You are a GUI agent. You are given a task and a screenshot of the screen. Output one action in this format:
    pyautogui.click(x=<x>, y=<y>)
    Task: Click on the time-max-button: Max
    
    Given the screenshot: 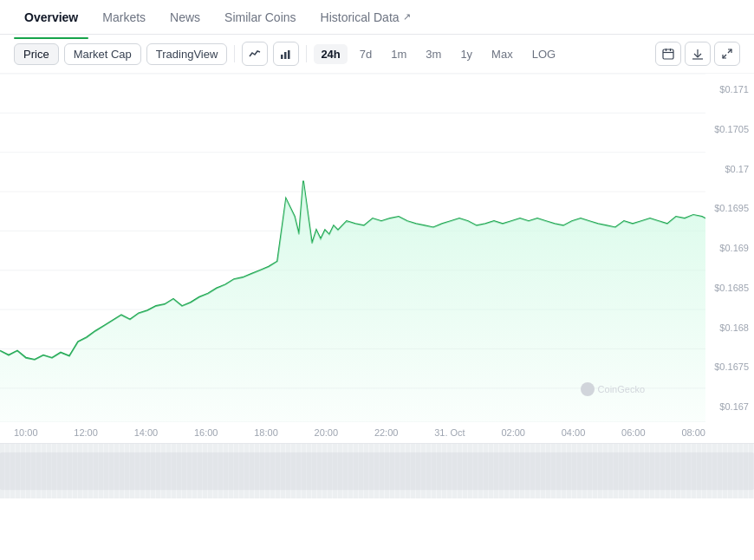 What is the action you would take?
    pyautogui.click(x=503, y=54)
    